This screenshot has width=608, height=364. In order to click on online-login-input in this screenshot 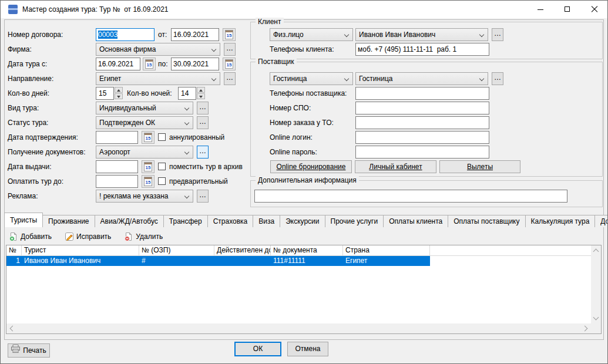, I will do `click(422, 137)`.